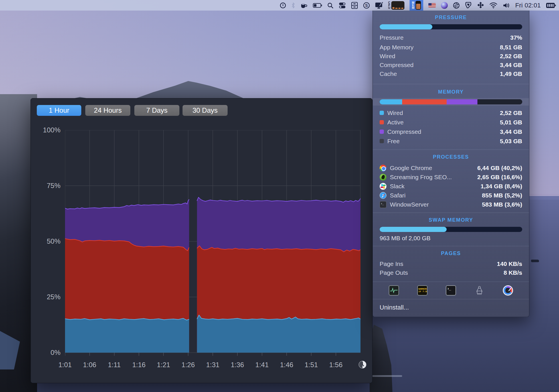 The height and width of the screenshot is (392, 559). I want to click on processes-section: PROCESSES Google Chrome 6,44 GB (40,2%) …, so click(451, 181).